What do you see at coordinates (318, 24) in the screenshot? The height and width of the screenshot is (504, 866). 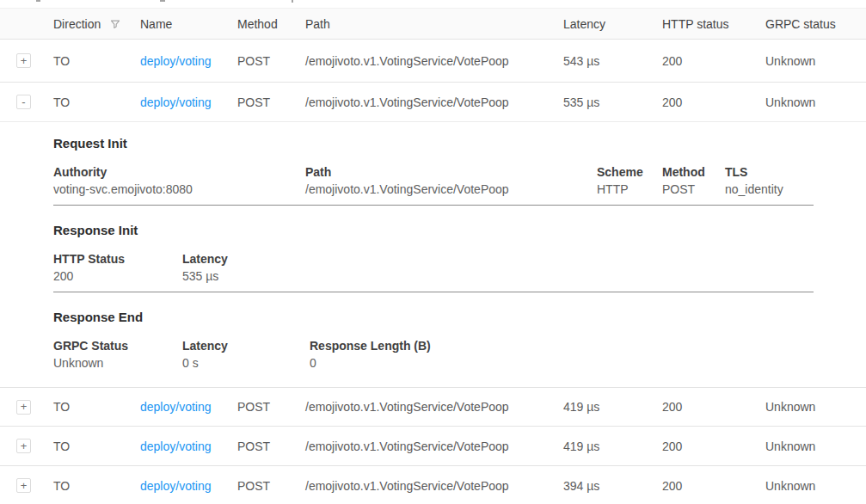 I see `column-label-path: Path` at bounding box center [318, 24].